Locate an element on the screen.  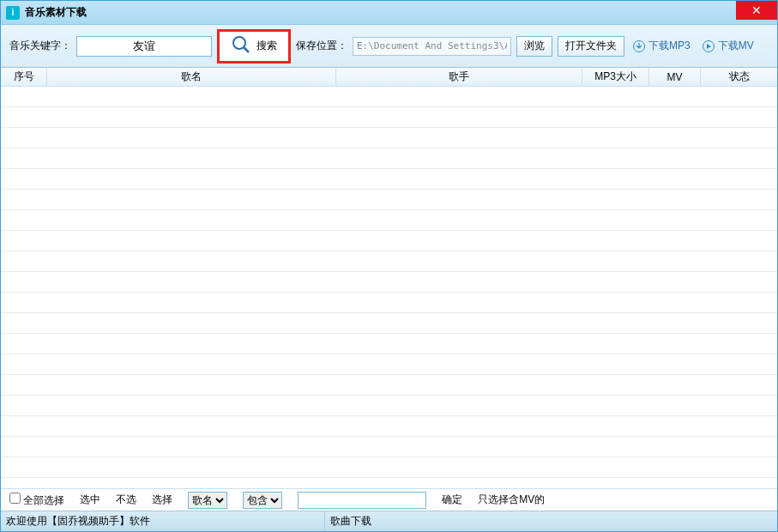
window-title: 音乐素材下载 is located at coordinates (56, 12).